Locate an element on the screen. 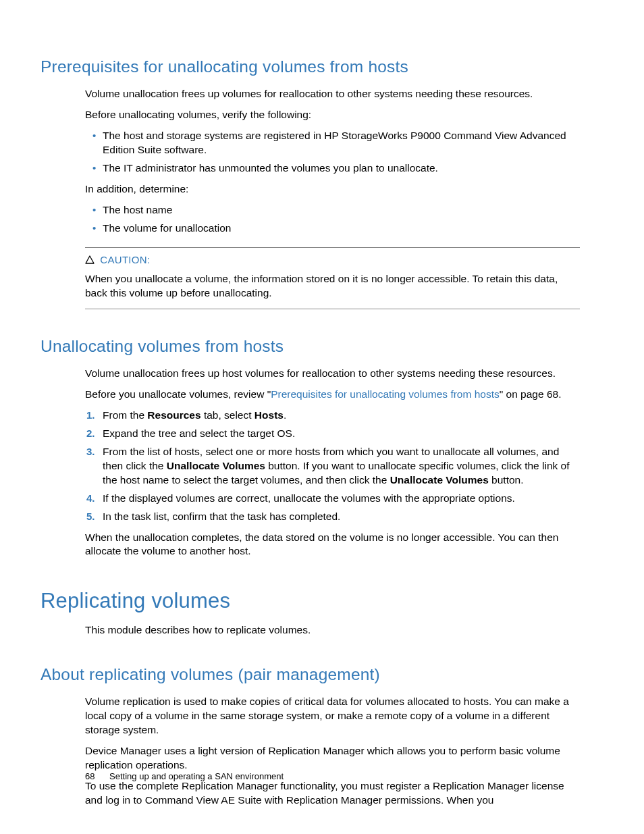 The image size is (644, 834). paragraph: This module describes how to replicate v… is located at coordinates (332, 631).